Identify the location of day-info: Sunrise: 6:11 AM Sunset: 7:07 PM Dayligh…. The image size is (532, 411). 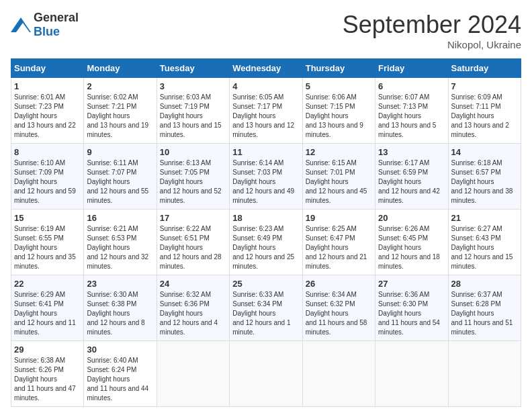
(120, 182).